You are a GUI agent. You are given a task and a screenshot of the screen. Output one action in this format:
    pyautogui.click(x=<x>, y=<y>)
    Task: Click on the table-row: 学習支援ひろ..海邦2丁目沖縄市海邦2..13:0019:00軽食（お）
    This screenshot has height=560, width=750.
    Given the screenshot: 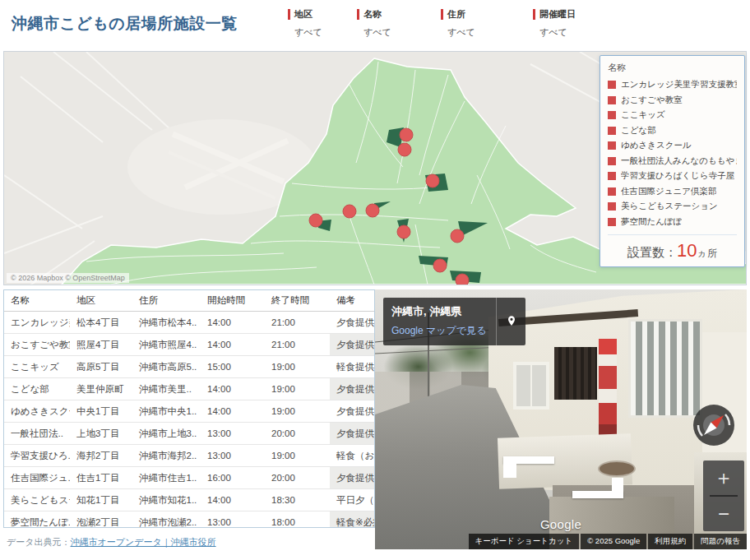 What is the action you would take?
    pyautogui.click(x=189, y=456)
    